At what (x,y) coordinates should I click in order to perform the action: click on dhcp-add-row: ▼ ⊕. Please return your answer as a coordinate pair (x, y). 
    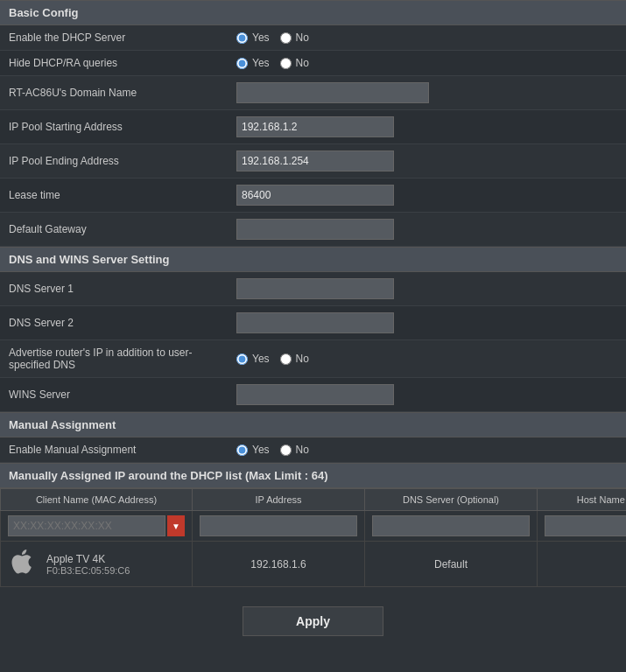
    Looking at the image, I should click on (313, 527).